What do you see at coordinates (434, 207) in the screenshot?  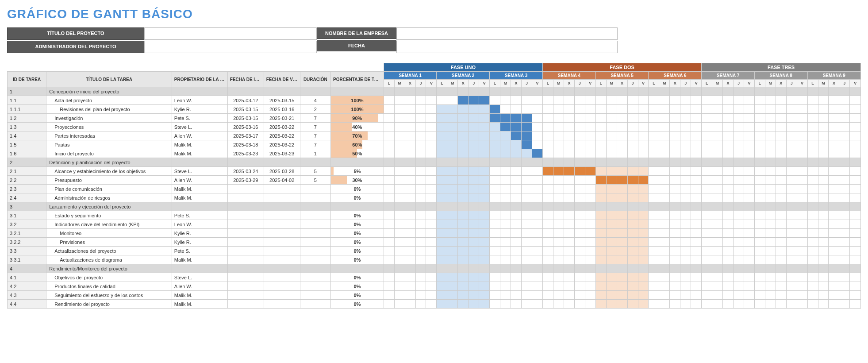 I see `section-row: 3Lanzamiento y ejecución del proyecto` at bounding box center [434, 207].